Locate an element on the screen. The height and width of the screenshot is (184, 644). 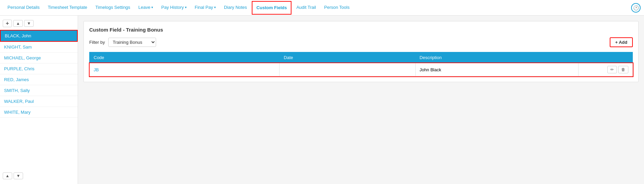
nav-timesheet-template: Timesheet Template is located at coordinates (68, 8).